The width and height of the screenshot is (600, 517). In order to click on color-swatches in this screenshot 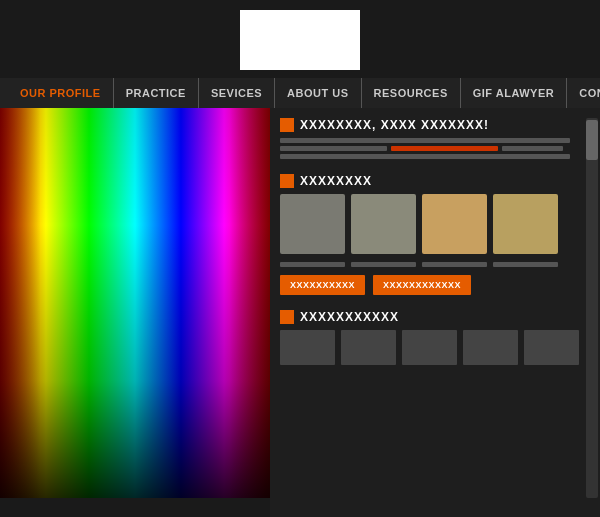, I will do `click(432, 224)`.